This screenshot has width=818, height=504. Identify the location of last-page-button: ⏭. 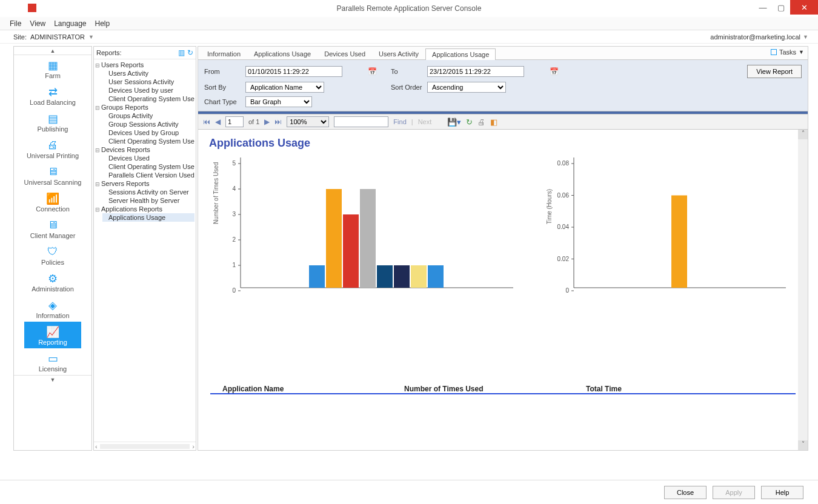
(278, 122).